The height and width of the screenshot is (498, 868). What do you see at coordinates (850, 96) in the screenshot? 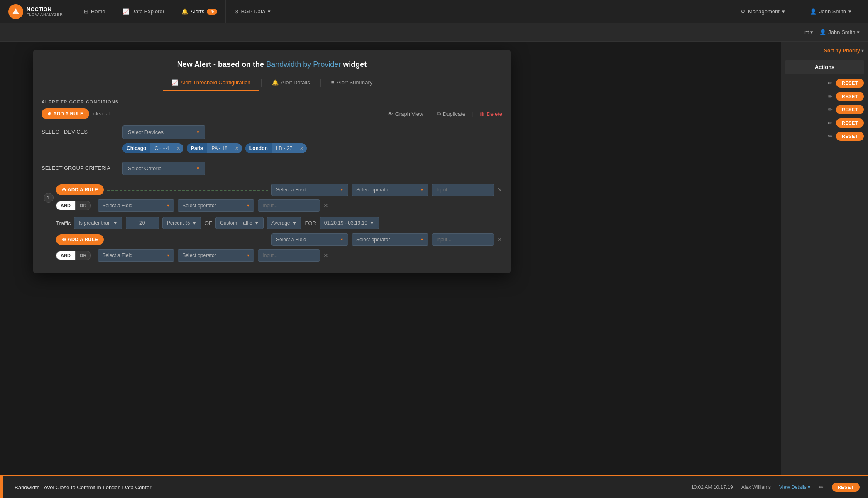
I see `reset-button-2: RESET` at bounding box center [850, 96].